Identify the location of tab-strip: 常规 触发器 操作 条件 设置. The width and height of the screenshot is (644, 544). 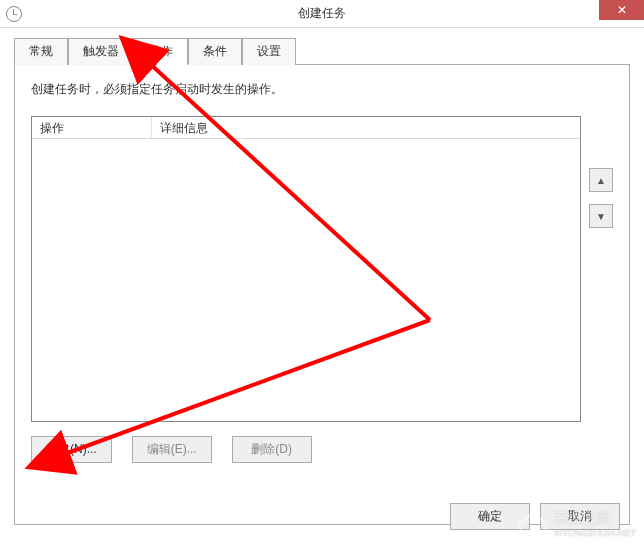
(322, 52).